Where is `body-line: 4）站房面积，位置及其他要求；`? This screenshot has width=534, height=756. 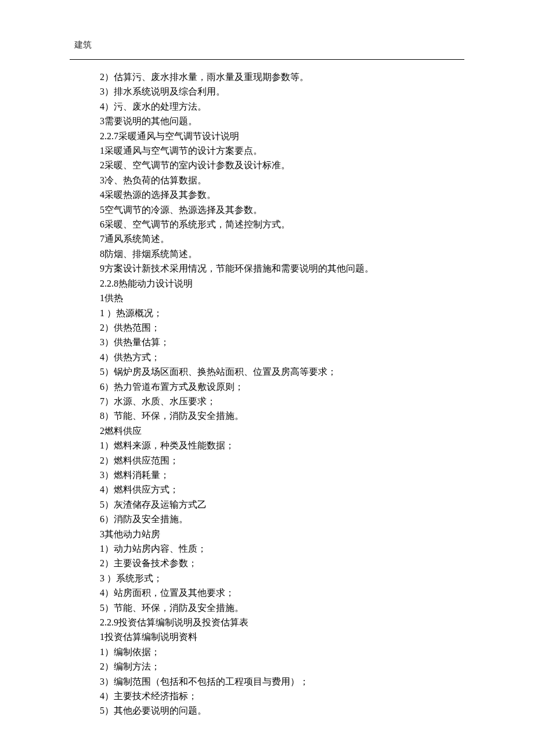 body-line: 4）站房面积，位置及其他要求； is located at coordinates (283, 593).